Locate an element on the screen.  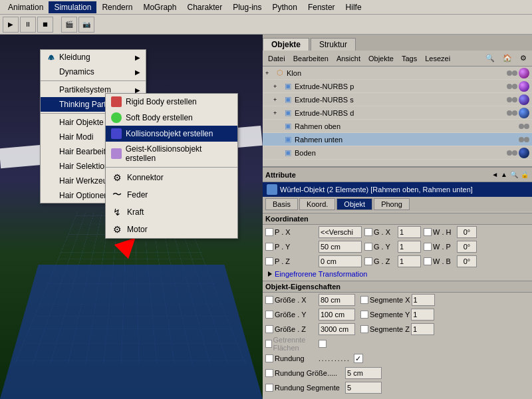
check-gz is located at coordinates (368, 261).